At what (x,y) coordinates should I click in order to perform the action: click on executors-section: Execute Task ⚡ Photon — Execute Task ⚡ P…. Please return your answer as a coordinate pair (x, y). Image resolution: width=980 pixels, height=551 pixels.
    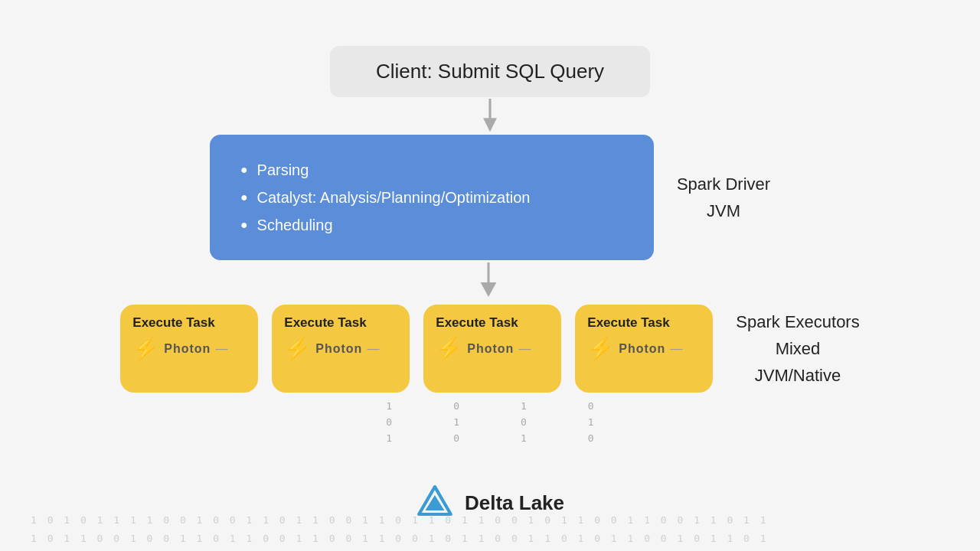
    Looking at the image, I should click on (490, 349).